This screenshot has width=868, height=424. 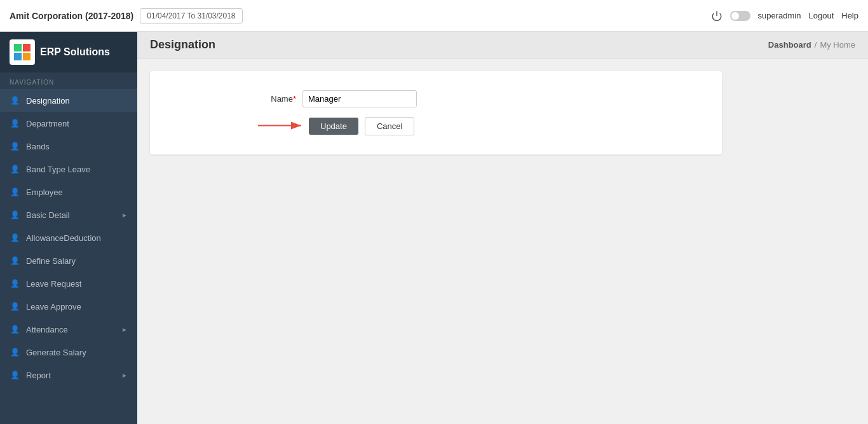 What do you see at coordinates (125, 215) in the screenshot?
I see `basic-detail-chevron: ►` at bounding box center [125, 215].